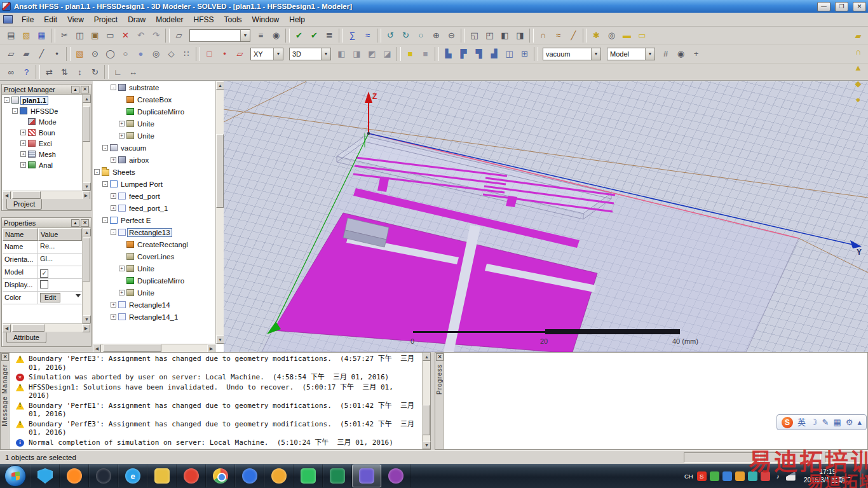  What do you see at coordinates (42, 36) in the screenshot?
I see `save-icon: ▦` at bounding box center [42, 36].